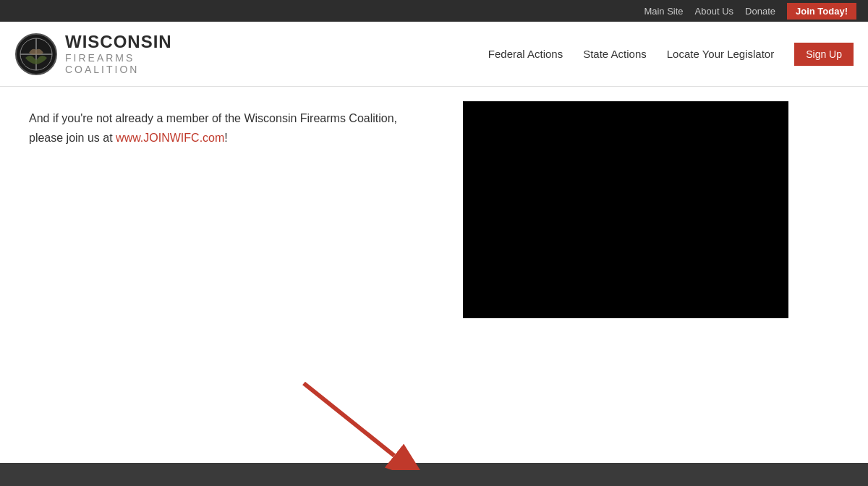 Image resolution: width=868 pixels, height=486 pixels. What do you see at coordinates (663, 12) in the screenshot?
I see `main-site-link: Main Site` at bounding box center [663, 12].